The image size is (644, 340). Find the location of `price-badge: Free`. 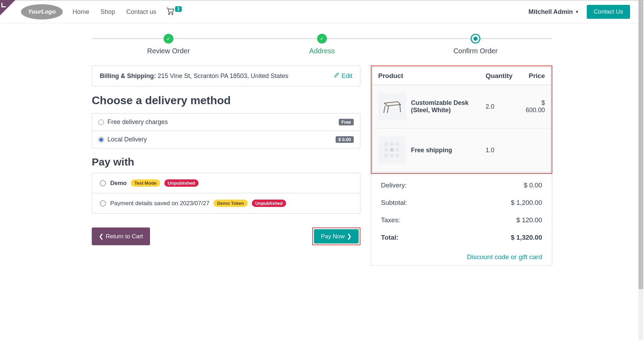

price-badge: Free is located at coordinates (346, 122).